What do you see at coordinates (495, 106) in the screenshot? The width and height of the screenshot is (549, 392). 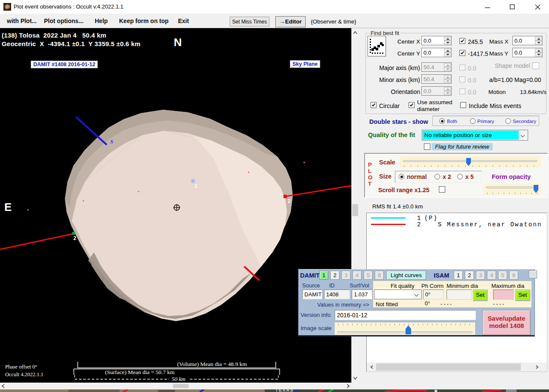 I see `include-miss-label: Include Miss events` at bounding box center [495, 106].